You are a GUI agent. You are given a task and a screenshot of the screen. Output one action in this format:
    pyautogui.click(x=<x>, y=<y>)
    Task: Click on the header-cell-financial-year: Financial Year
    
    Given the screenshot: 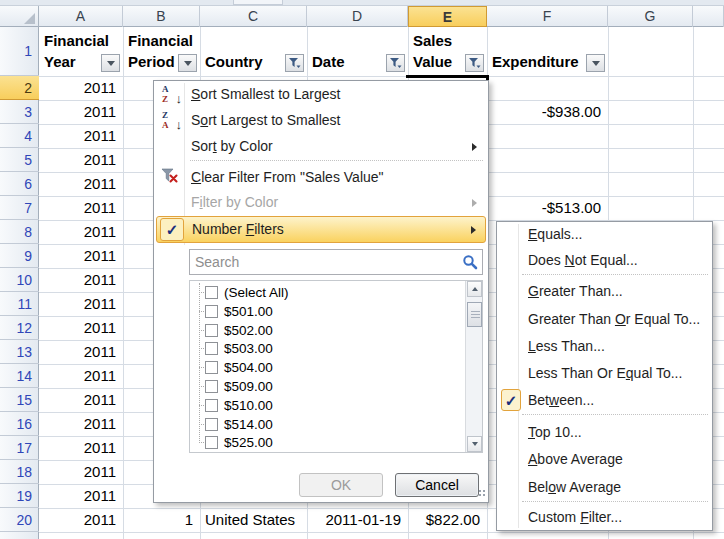 What is the action you would take?
    pyautogui.click(x=81, y=52)
    